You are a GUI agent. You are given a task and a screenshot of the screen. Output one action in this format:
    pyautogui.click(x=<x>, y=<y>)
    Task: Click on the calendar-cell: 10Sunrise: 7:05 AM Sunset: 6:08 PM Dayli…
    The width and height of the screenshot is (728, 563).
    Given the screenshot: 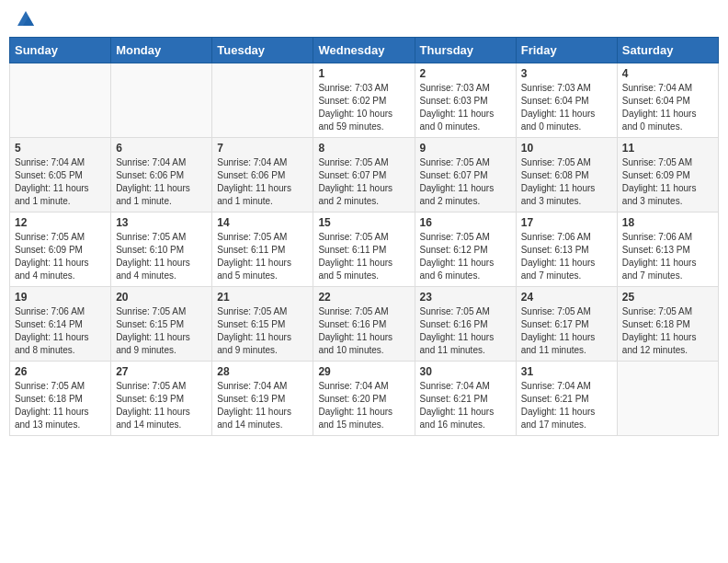 What is the action you would take?
    pyautogui.click(x=566, y=175)
    